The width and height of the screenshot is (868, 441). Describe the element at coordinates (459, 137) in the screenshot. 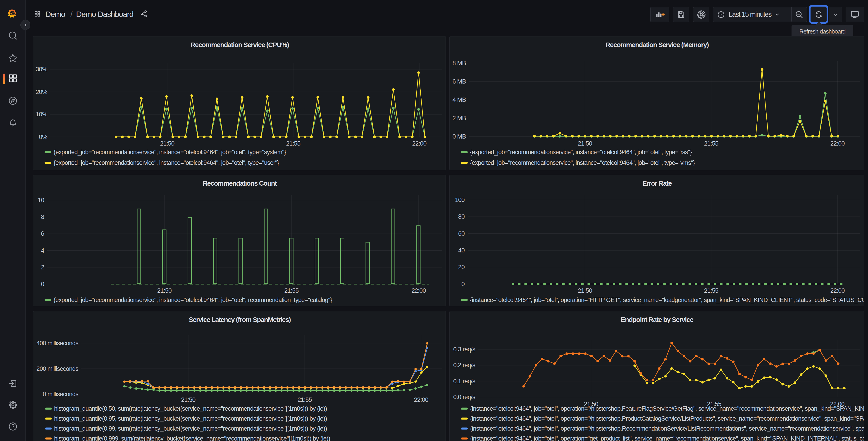

I see `svg-text: 0 MB` at that location.